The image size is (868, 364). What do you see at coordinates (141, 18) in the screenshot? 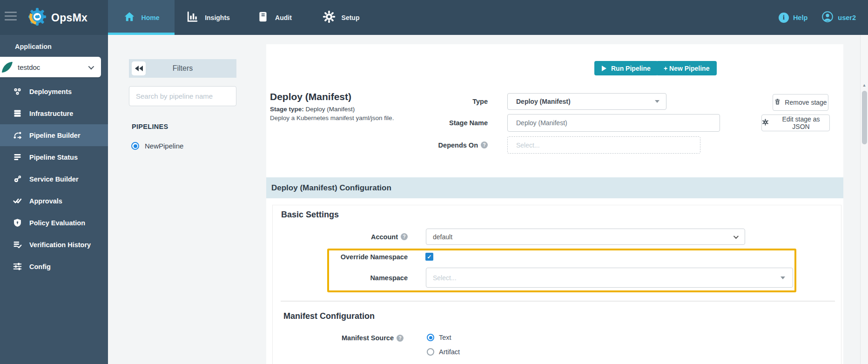
I see `tab-home: Home` at bounding box center [141, 18].